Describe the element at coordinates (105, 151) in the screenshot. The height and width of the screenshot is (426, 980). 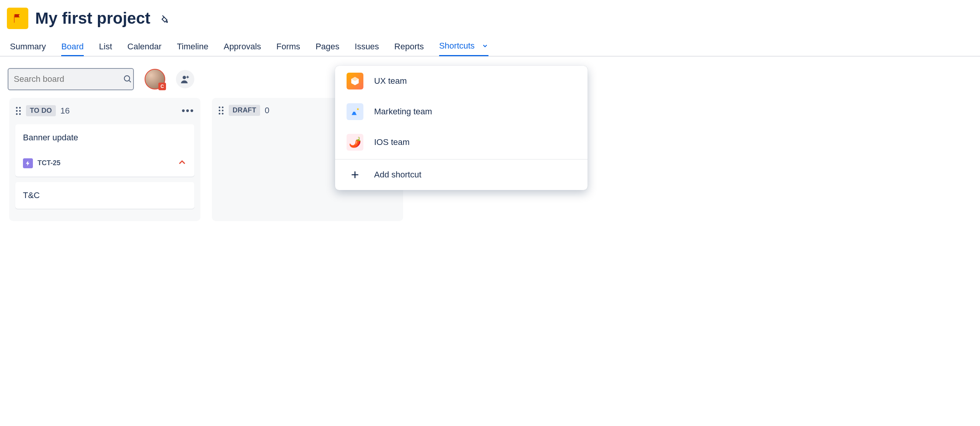
I see `board-card: Banner update TCT-25` at that location.